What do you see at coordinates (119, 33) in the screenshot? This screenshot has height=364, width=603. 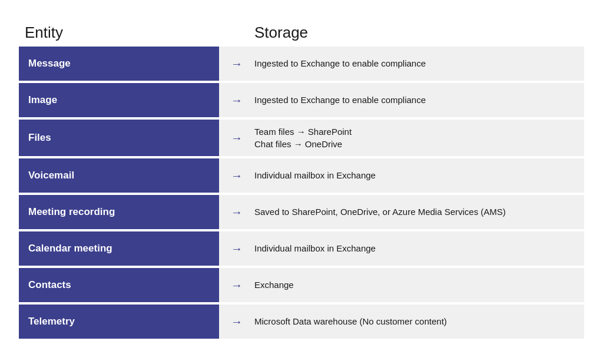 I see `entity-header: Entity` at bounding box center [119, 33].